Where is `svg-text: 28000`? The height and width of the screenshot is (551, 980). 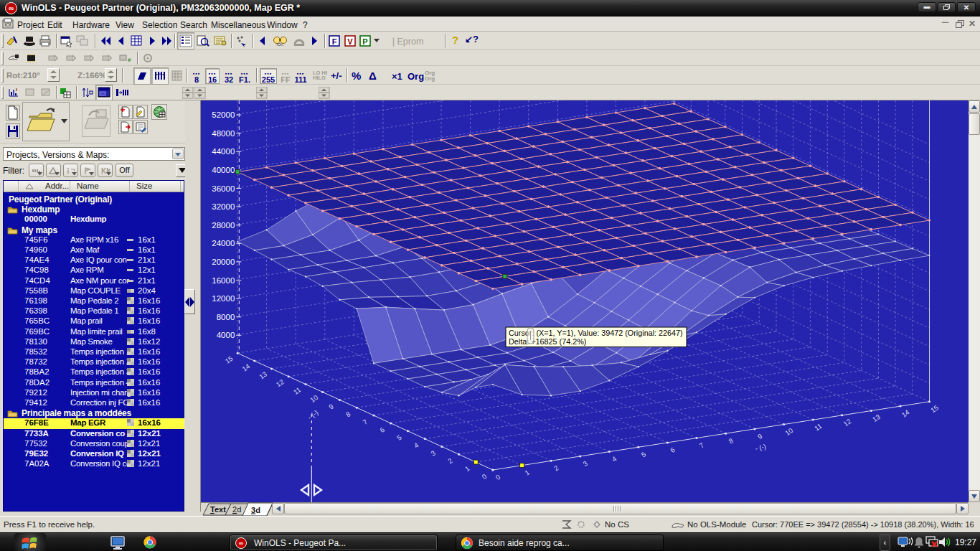 svg-text: 28000 is located at coordinates (223, 225).